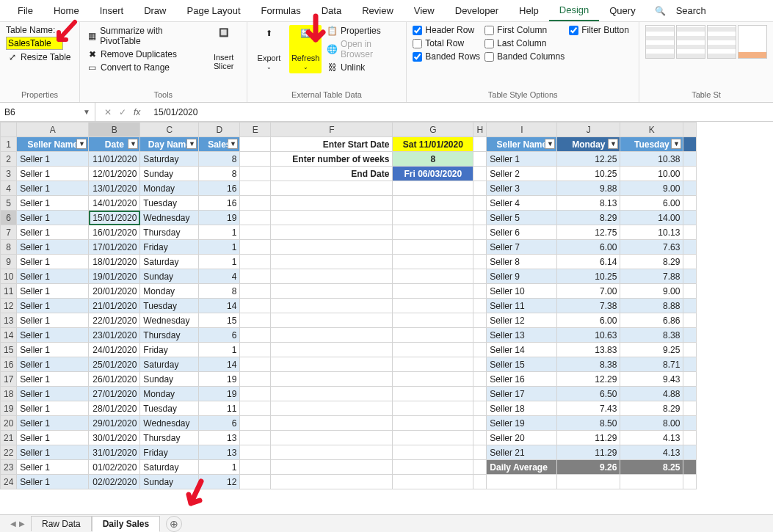 The height and width of the screenshot is (532, 773). Describe the element at coordinates (9, 335) in the screenshot. I see `row-header: 14` at that location.